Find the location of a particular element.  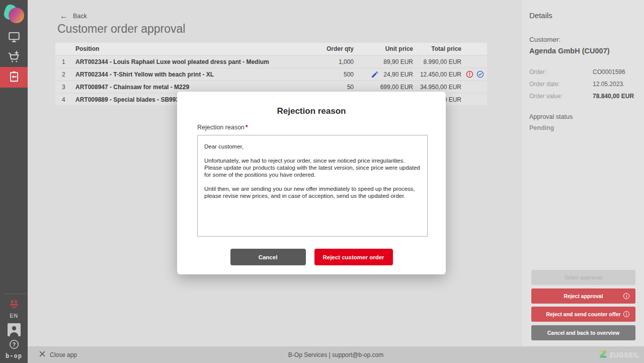

total-price-cell: 12.450,00 EUR is located at coordinates (439, 75).